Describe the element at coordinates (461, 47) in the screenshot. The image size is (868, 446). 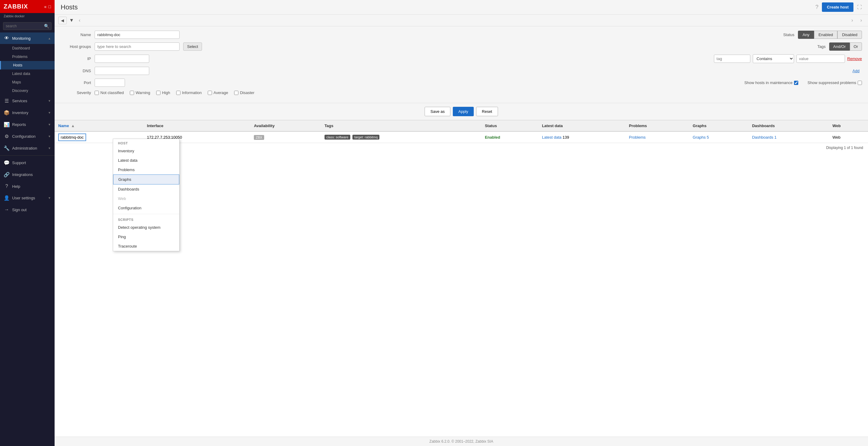
I see `filter-row-hostgroups-tags: Host groups Select Tags And/Or Or` at that location.